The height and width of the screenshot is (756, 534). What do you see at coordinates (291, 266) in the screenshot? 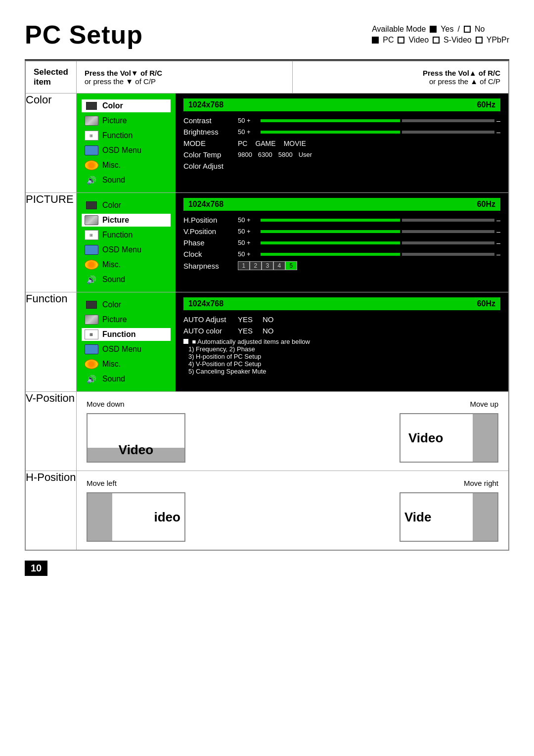
I see `sharp-5: 5` at bounding box center [291, 266].